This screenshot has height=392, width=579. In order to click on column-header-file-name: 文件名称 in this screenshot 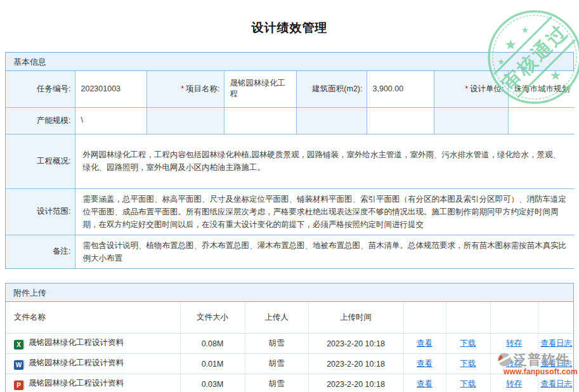, I will do `click(93, 318)`.